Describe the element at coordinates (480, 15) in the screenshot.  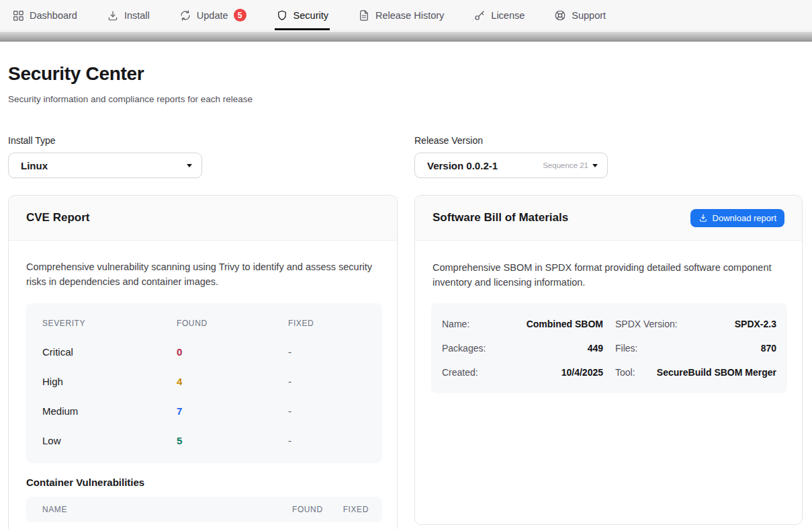
I see `key-icon` at that location.